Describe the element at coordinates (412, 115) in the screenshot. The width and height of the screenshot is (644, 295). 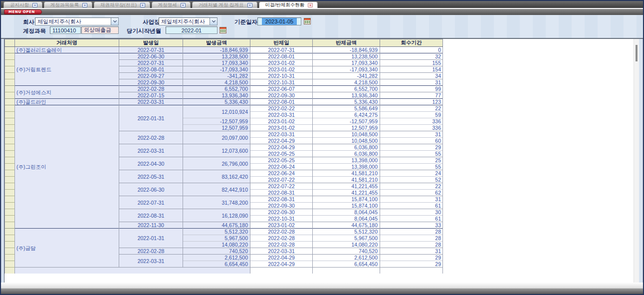
I see `collect-period-cell: 59` at that location.